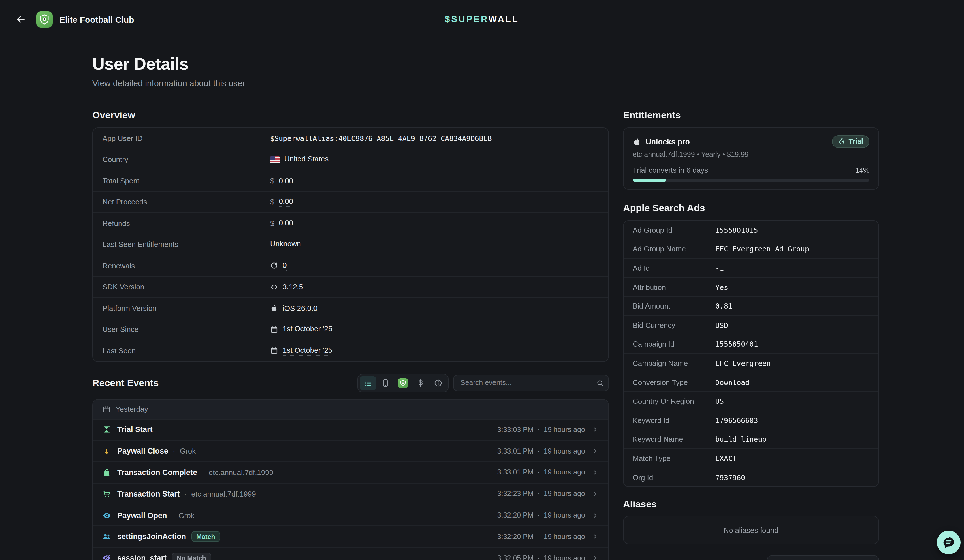 Image resolution: width=964 pixels, height=560 pixels. Describe the element at coordinates (107, 430) in the screenshot. I see `hourglass-icon` at that location.